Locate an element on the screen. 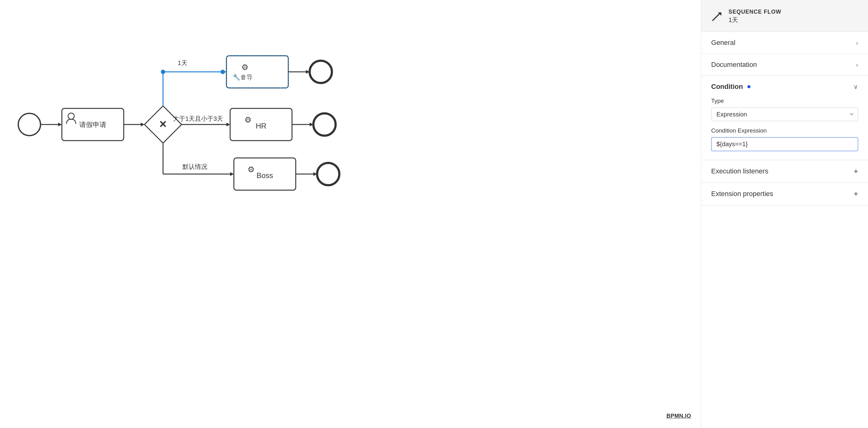 This screenshot has width=868, height=428. expr-label: Condition Expression is located at coordinates (785, 131).